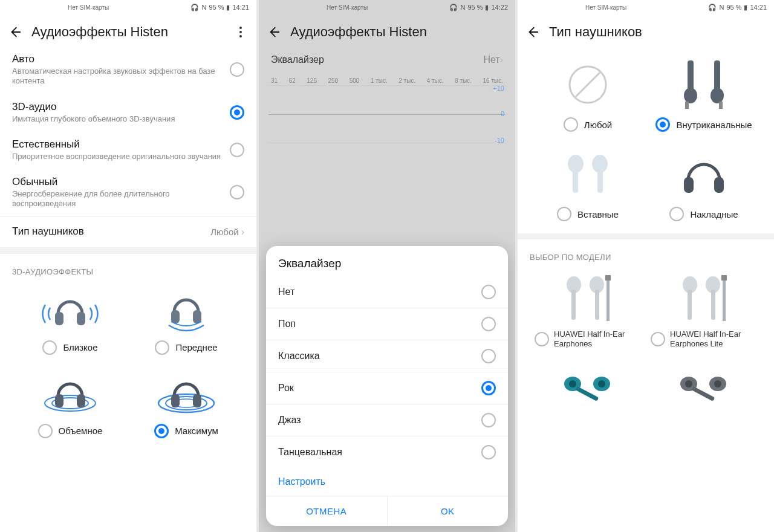 The width and height of the screenshot is (774, 532). Describe the element at coordinates (70, 320) in the screenshot. I see `fx-close: Близкое` at that location.